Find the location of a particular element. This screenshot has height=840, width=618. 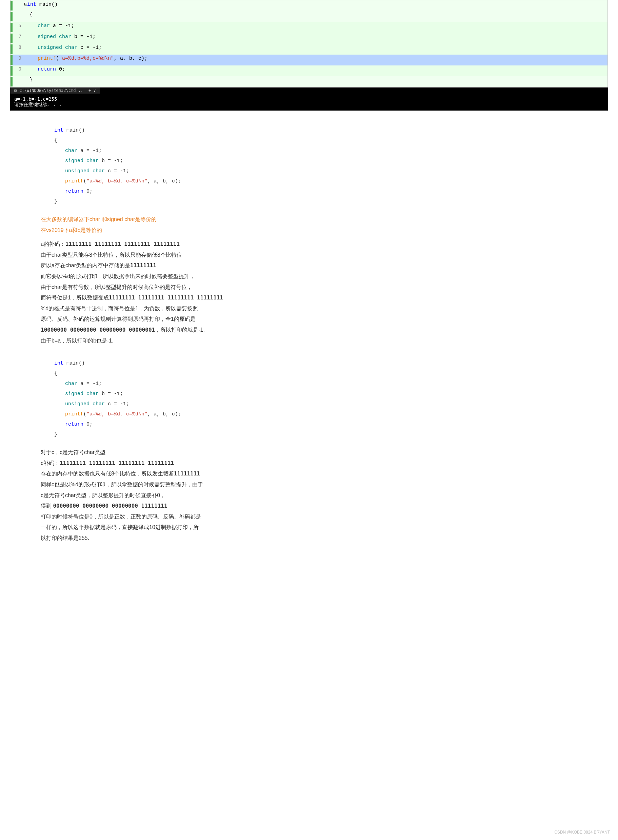

code-content: char a = -1; is located at coordinates (49, 26).